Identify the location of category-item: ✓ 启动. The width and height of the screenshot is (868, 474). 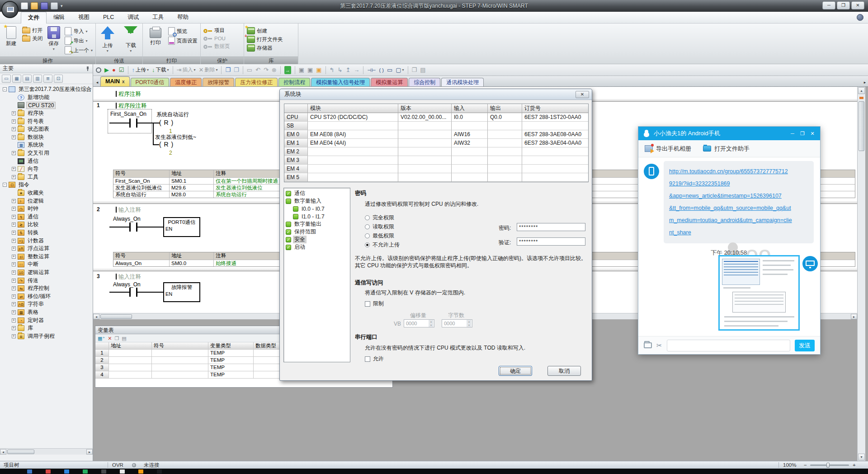
(317, 247).